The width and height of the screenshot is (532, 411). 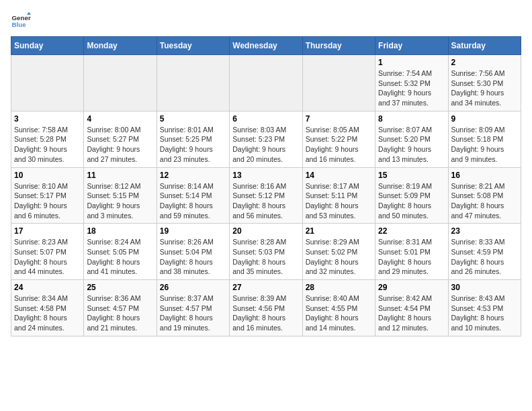 I want to click on page-header: General Blue, so click(x=266, y=21).